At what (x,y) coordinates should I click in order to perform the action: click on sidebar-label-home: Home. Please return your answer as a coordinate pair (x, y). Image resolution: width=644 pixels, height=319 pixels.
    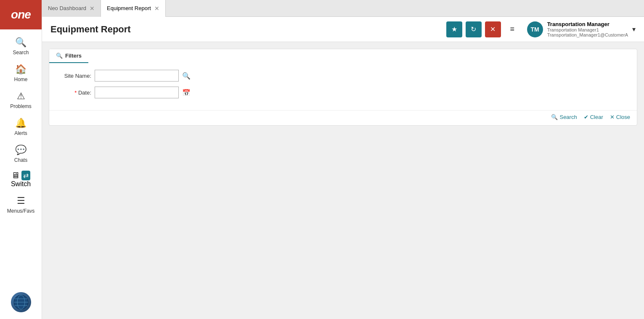
    Looking at the image, I should click on (21, 79).